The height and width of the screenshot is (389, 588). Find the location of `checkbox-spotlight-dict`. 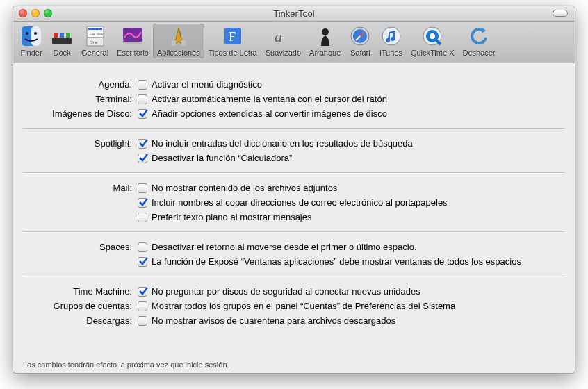

checkbox-spotlight-dict is located at coordinates (142, 144).